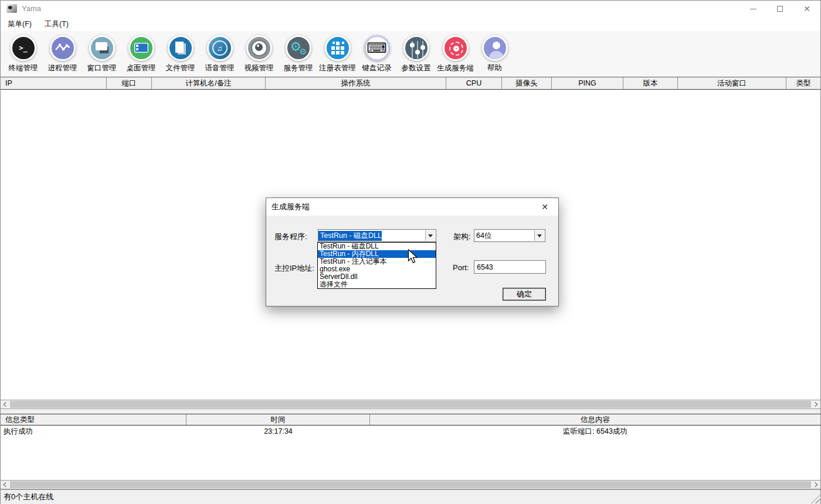 The width and height of the screenshot is (821, 504). What do you see at coordinates (410, 9) in the screenshot?
I see `title-bar: Yama ✕` at bounding box center [410, 9].